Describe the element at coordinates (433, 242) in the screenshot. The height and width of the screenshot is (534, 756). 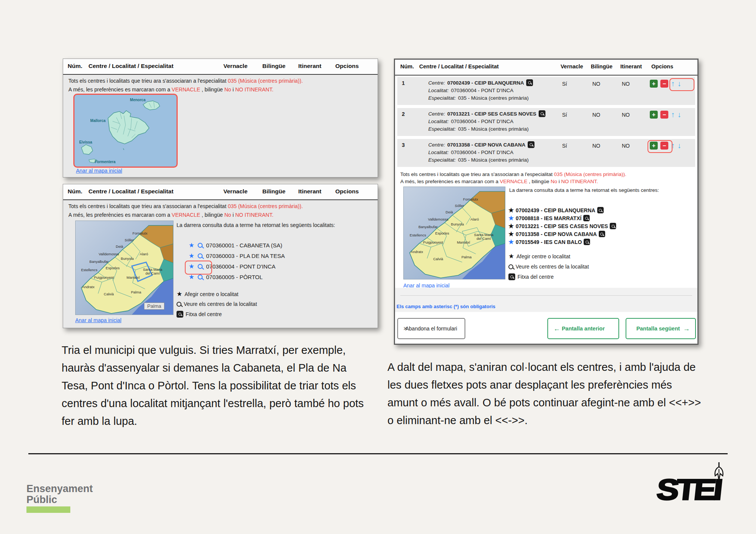
I see `map-label: Puigpunyent` at that location.